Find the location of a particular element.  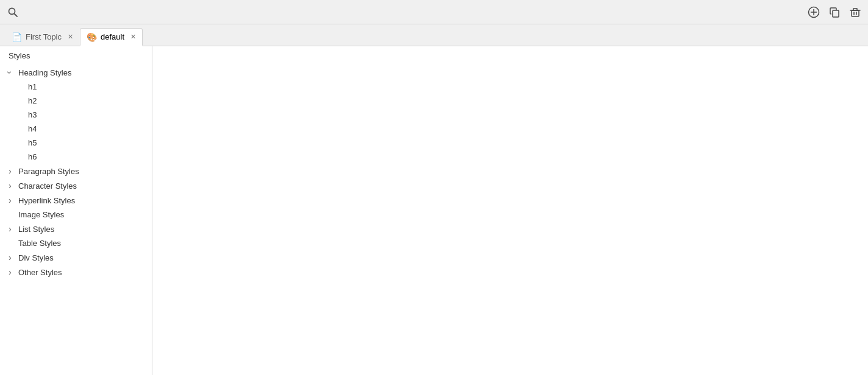

h3-label: h3 is located at coordinates (32, 114).